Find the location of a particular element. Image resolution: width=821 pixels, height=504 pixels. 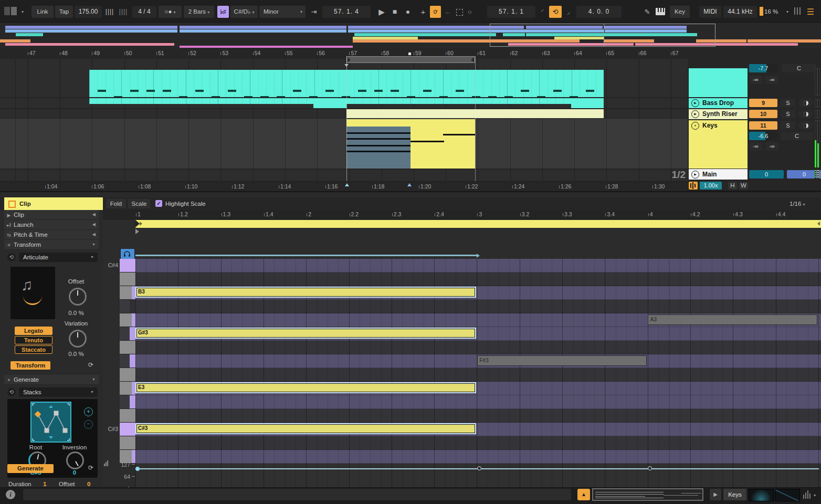

midi-channel-field: 10 is located at coordinates (763, 114).